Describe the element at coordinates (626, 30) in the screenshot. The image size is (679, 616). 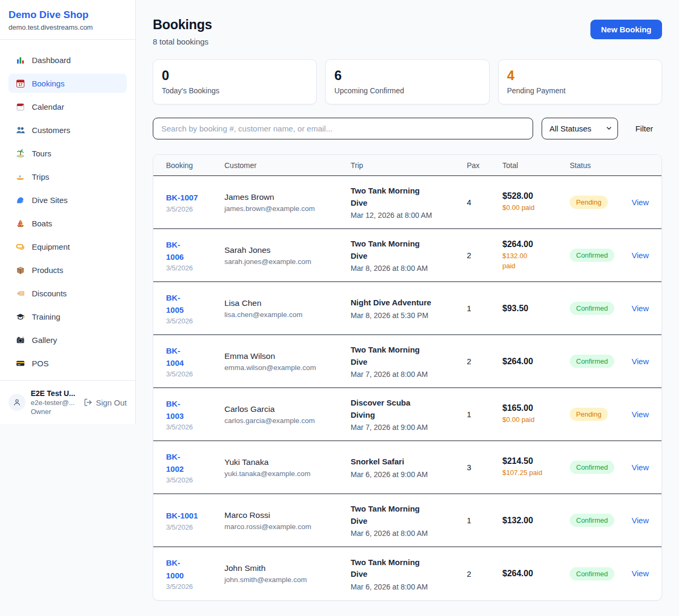
I see `new-booking-button: New Booking` at that location.